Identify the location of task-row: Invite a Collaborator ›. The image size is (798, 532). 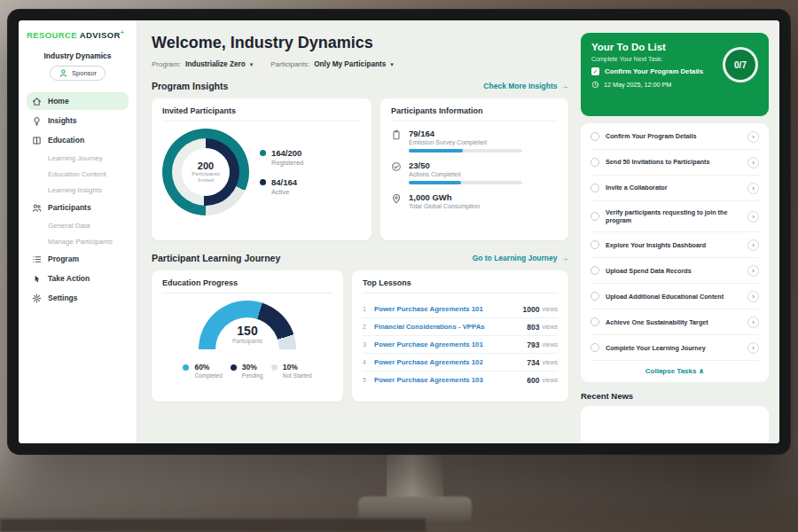
(675, 188).